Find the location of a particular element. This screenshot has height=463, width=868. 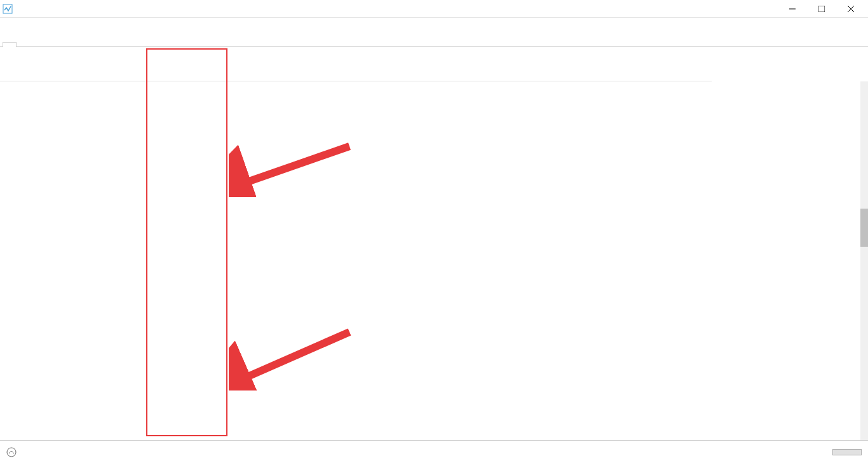

menubar is located at coordinates (434, 25).